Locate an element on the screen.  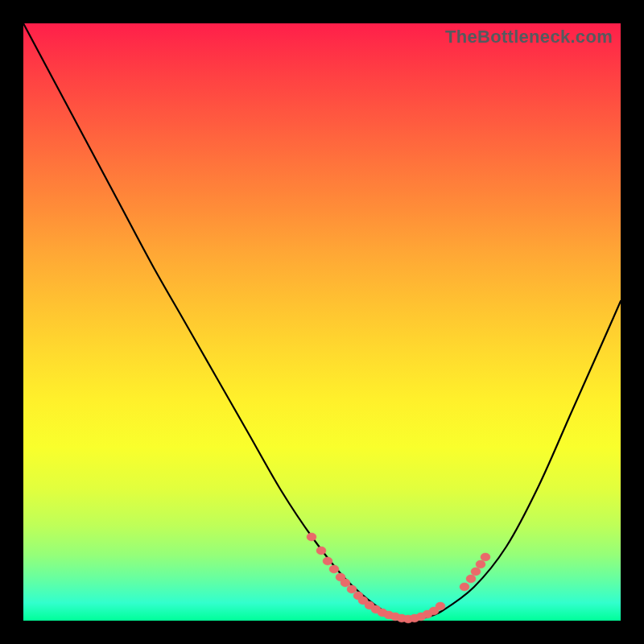
marker-group is located at coordinates (398, 578).